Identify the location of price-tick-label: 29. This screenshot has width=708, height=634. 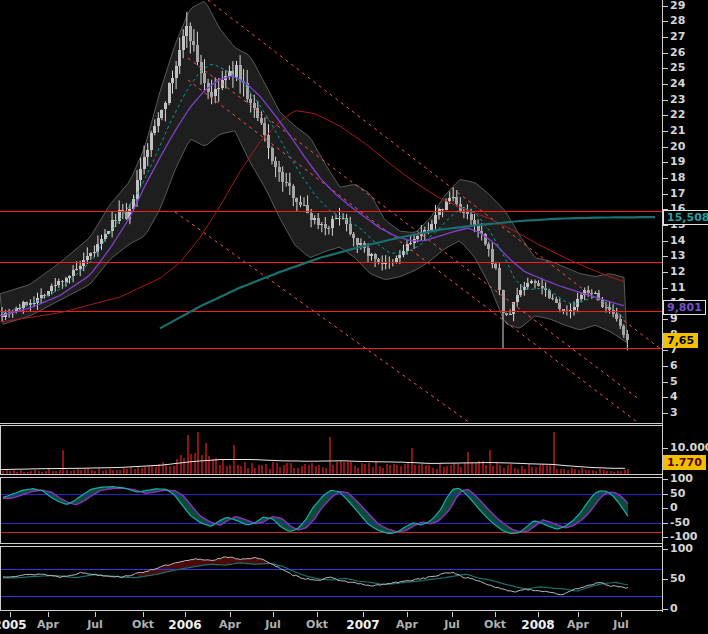
(678, 6).